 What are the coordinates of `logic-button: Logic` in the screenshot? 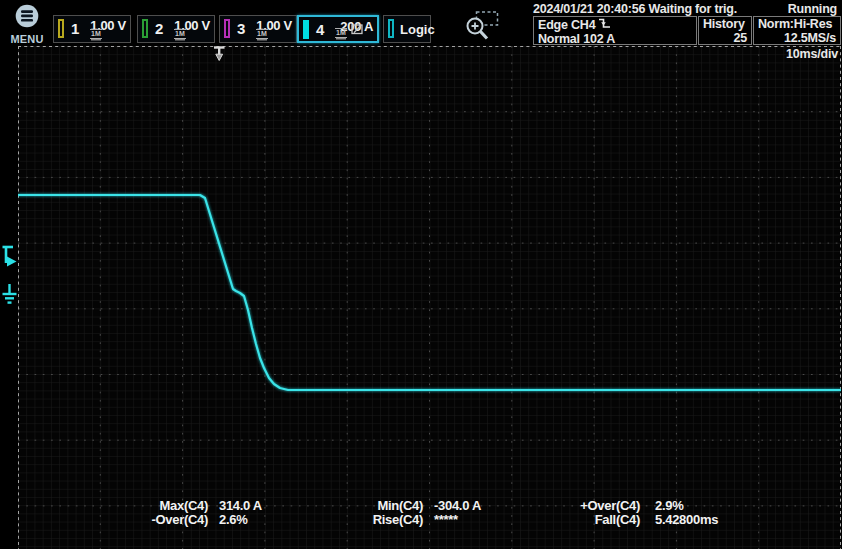 It's located at (407, 29).